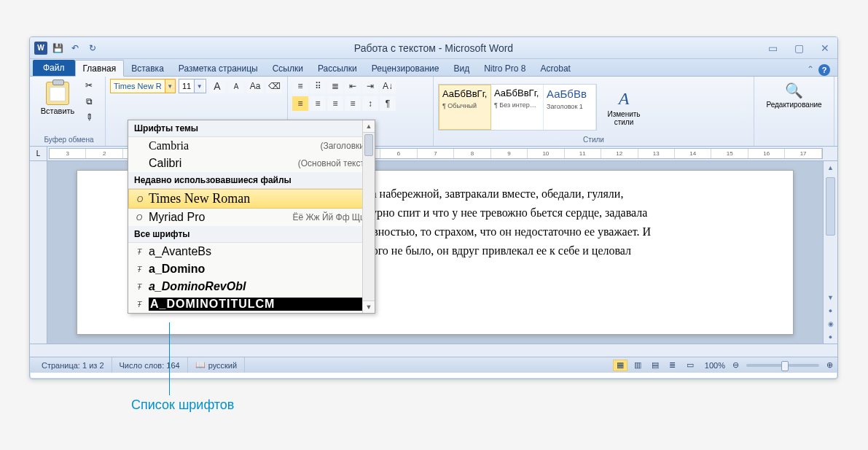 The width and height of the screenshot is (868, 450). I want to click on editing-button: 🔍 Редактирование, so click(794, 95).